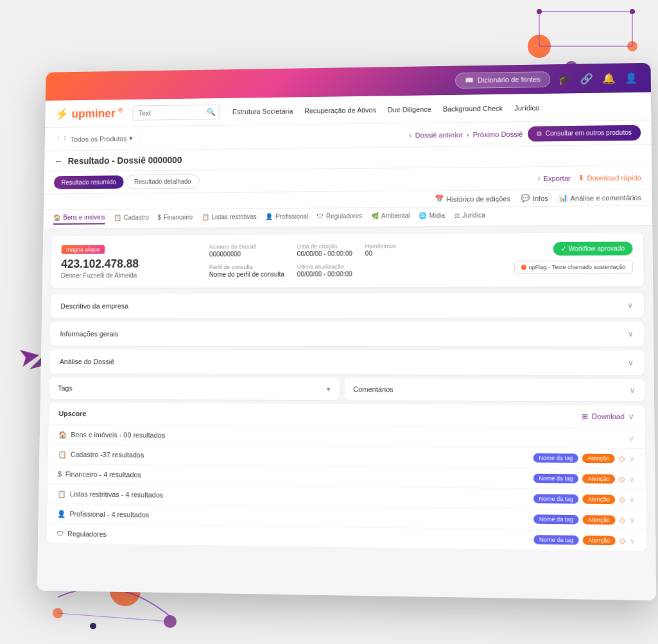 This screenshot has width=658, height=644. I want to click on accordion-descritivo-title: Descritivo da empresa, so click(94, 306).